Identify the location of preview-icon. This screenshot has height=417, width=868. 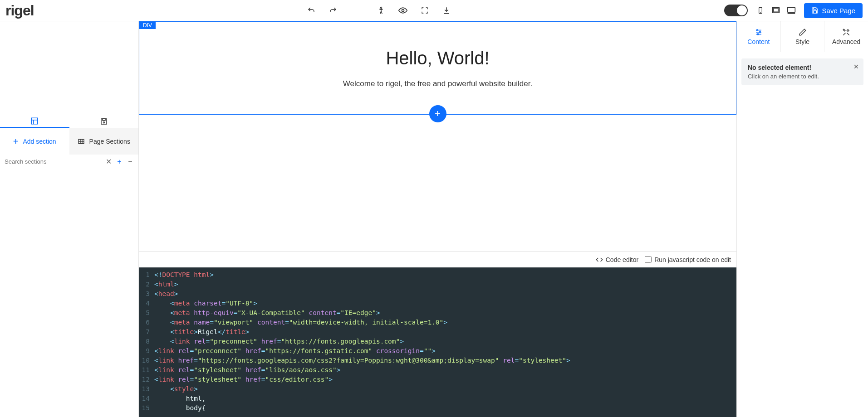
(403, 10).